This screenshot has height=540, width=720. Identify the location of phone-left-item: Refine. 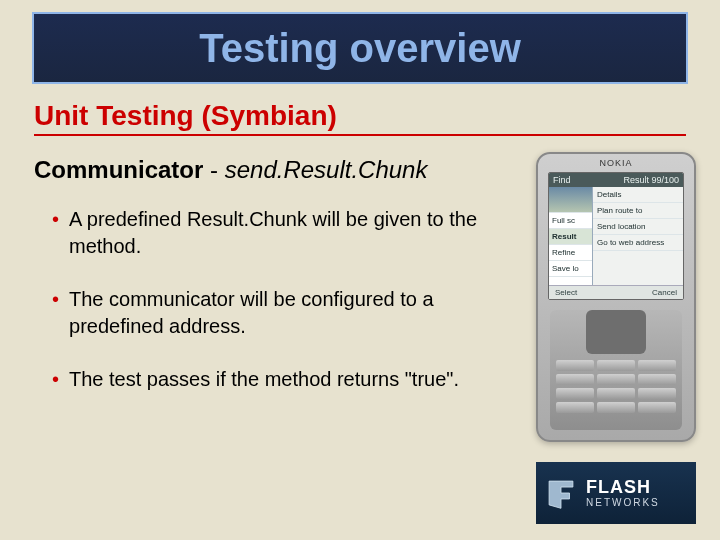
(570, 253).